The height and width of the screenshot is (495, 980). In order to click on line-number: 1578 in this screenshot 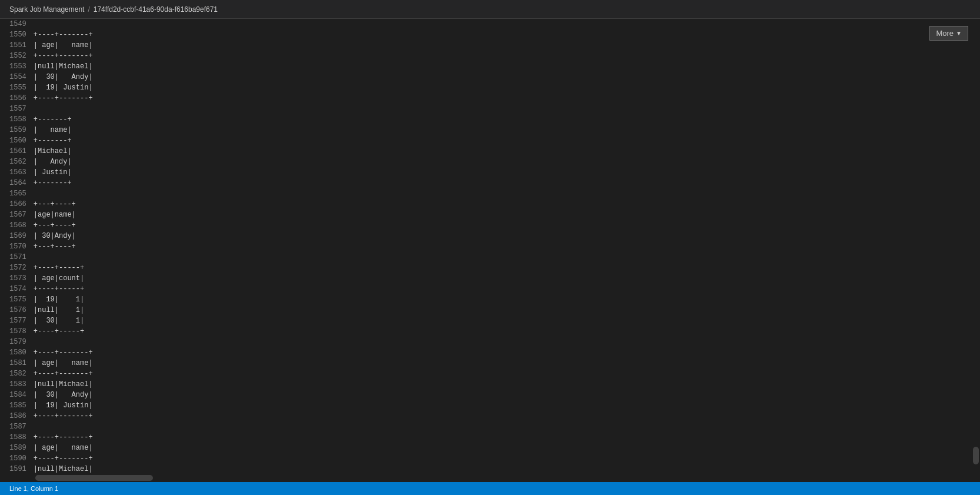, I will do `click(18, 331)`.